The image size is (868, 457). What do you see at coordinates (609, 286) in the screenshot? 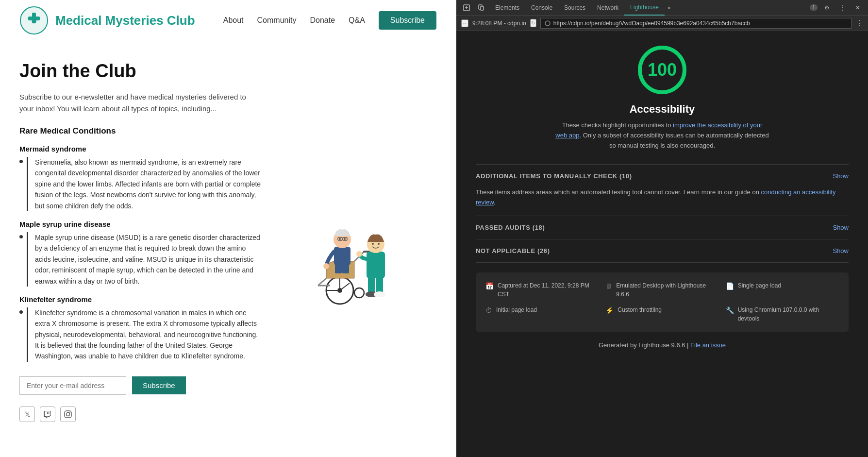
I see `desktop-icon: 🖥` at bounding box center [609, 286].